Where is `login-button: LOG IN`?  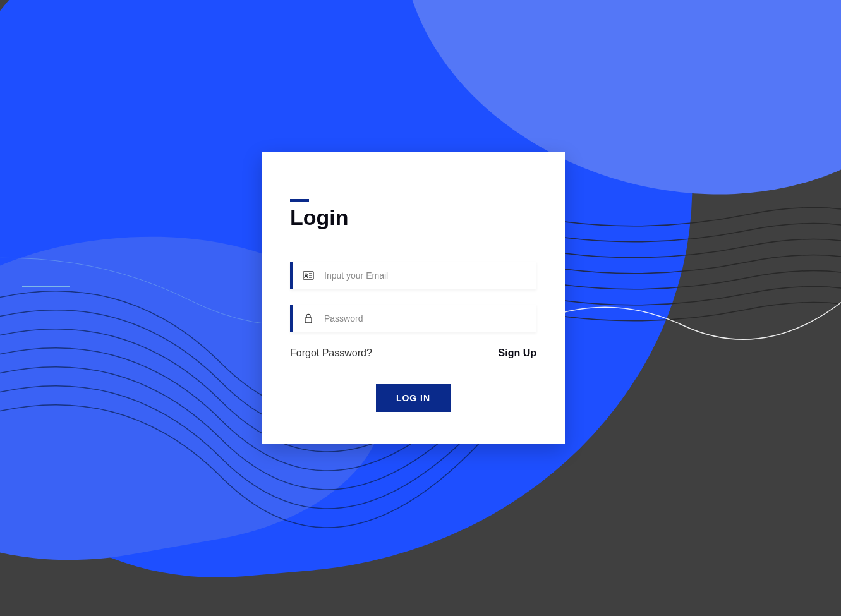
login-button: LOG IN is located at coordinates (413, 398).